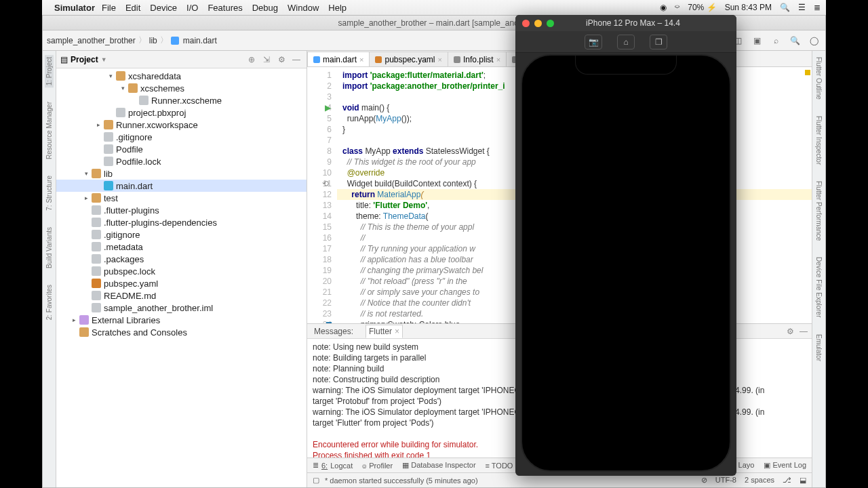 The image size is (868, 488). I want to click on status-message: * daemon started successfully (5 minutes…, so click(401, 481).